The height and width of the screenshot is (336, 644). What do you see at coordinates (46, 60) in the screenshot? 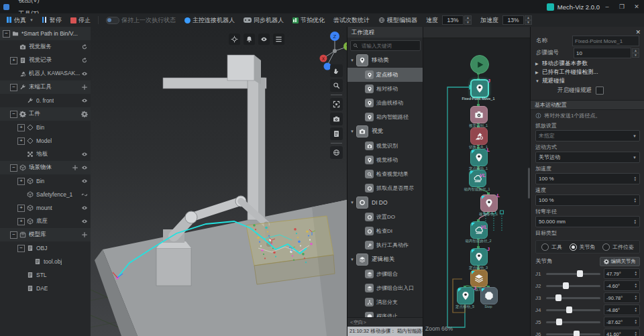
I see `tree-item: +视觉记录` at bounding box center [46, 60].